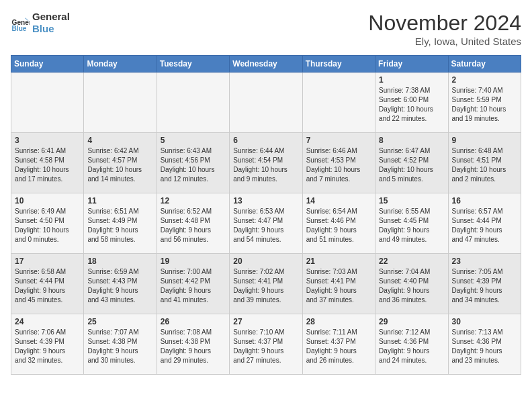  I want to click on day-number: 13, so click(266, 201).